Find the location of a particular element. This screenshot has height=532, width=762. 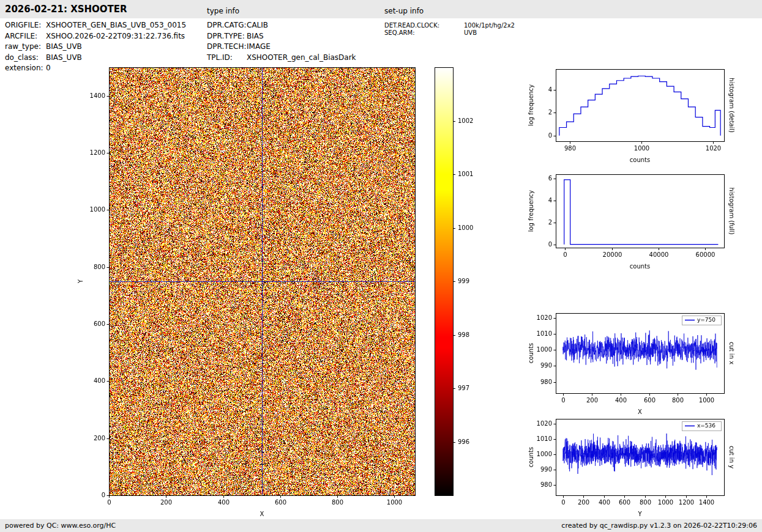

meta-label: raw_type: is located at coordinates (26, 46).